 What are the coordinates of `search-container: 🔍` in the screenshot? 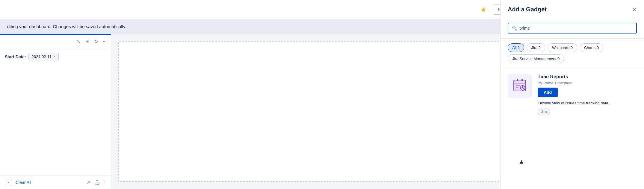 It's located at (572, 28).